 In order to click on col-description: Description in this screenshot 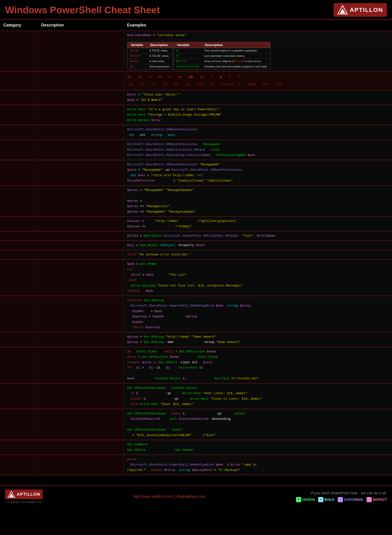, I will do `click(81, 25)`.